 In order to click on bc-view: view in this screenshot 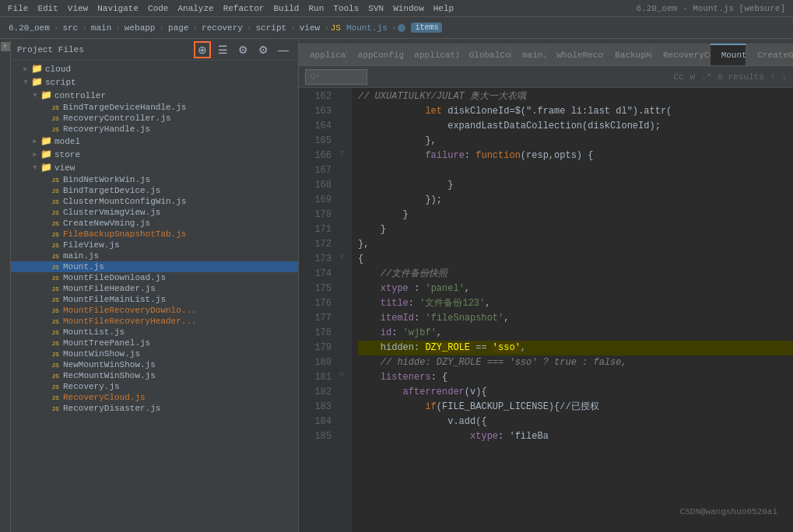, I will do `click(310, 28)`.